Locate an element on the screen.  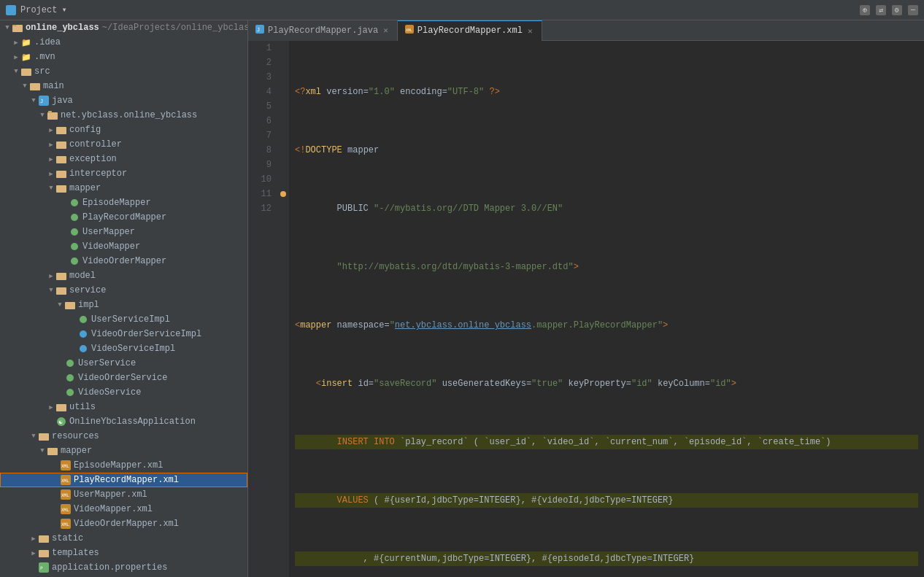
sidebar-item-playrecord-mapper-java: PlayRecordMapper is located at coordinates (124, 217).